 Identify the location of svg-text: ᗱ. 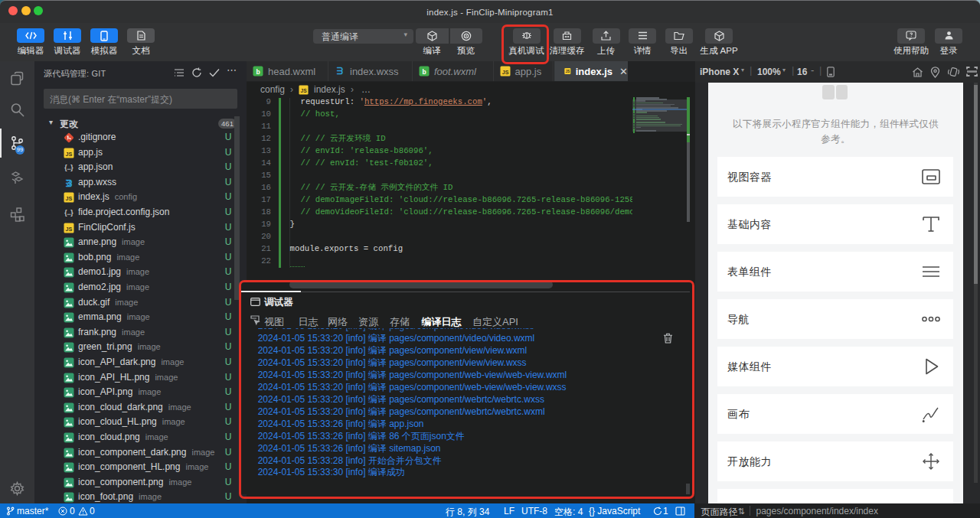
(340, 71).